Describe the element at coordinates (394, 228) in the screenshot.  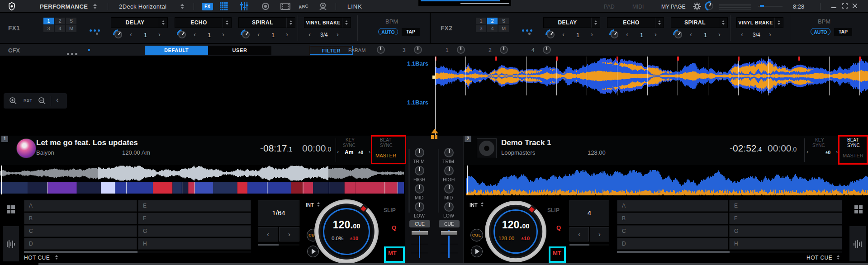
I see `deck1-quantize-button: Q` at that location.